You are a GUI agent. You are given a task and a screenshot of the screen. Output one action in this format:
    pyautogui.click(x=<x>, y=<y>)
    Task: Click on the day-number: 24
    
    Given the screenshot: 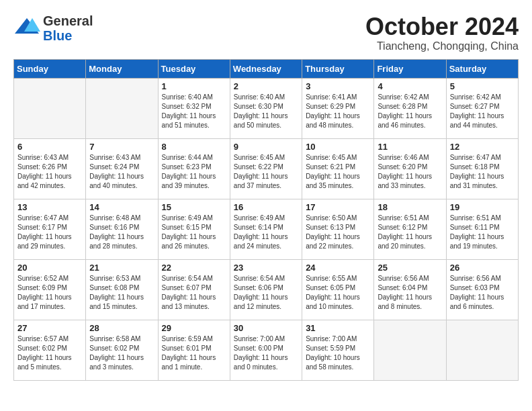 What is the action you would take?
    pyautogui.click(x=338, y=267)
    